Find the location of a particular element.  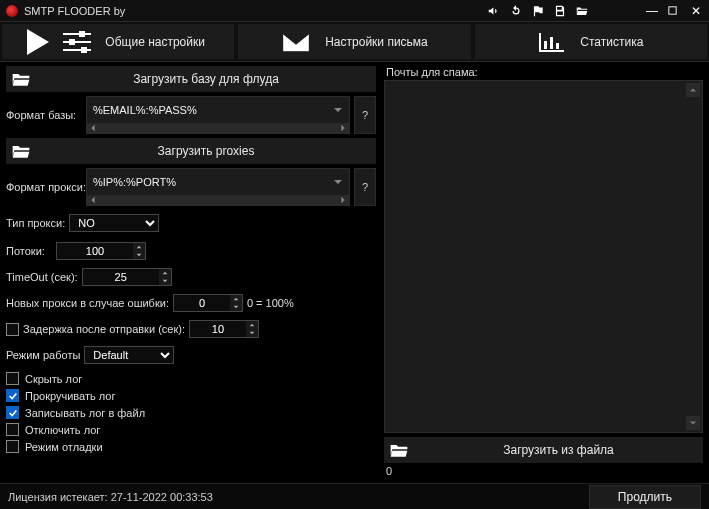

proxy-format-help: ? is located at coordinates (365, 187).